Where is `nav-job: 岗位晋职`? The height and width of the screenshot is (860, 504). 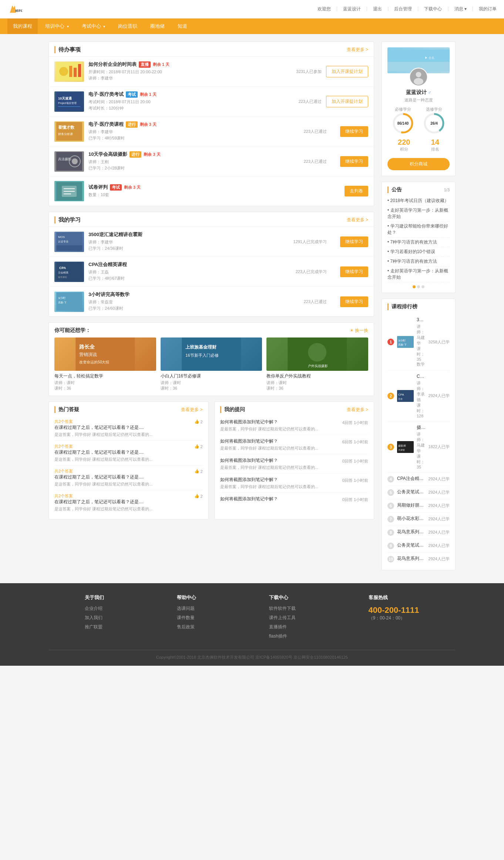
nav-job: 岗位晋职 is located at coordinates (128, 26).